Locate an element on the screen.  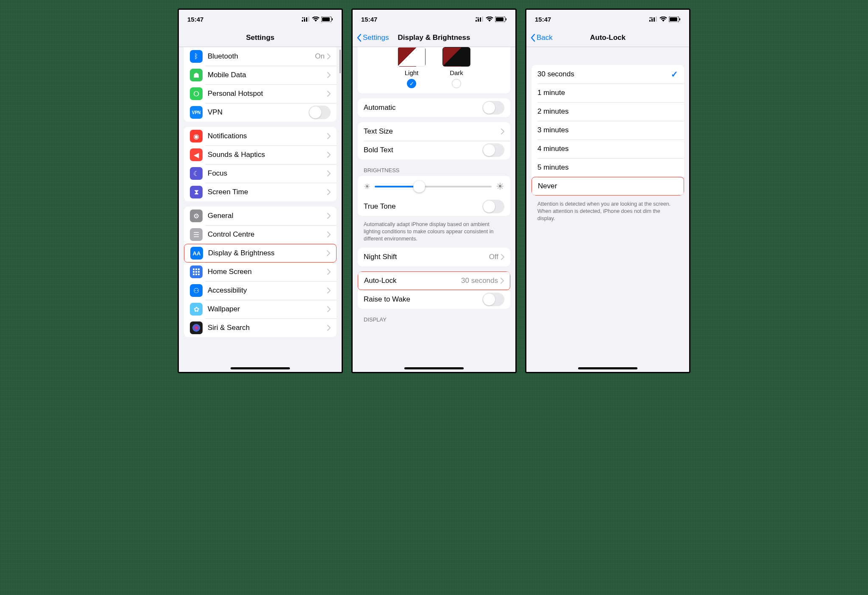
true-tone-toggle is located at coordinates (493, 207).